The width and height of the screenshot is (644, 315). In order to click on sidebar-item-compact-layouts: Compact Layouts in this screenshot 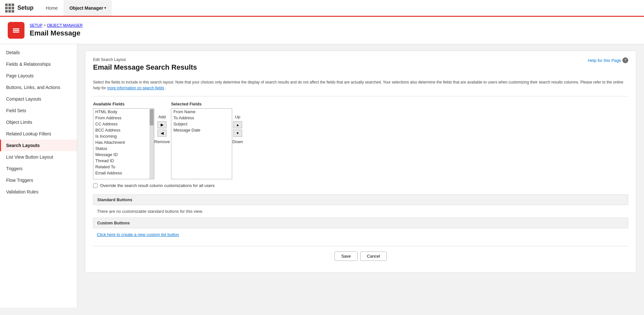, I will do `click(39, 99)`.